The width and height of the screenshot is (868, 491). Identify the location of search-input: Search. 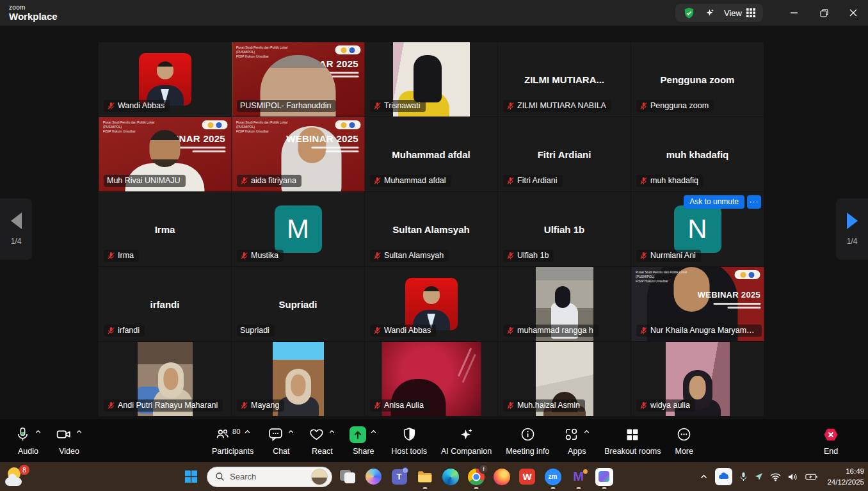
(269, 477).